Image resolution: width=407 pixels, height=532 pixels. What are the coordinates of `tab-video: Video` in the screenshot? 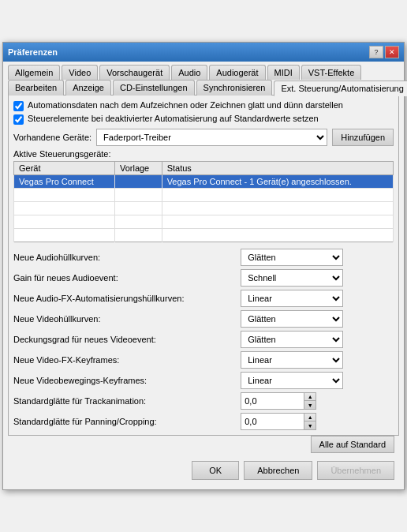 It's located at (80, 73).